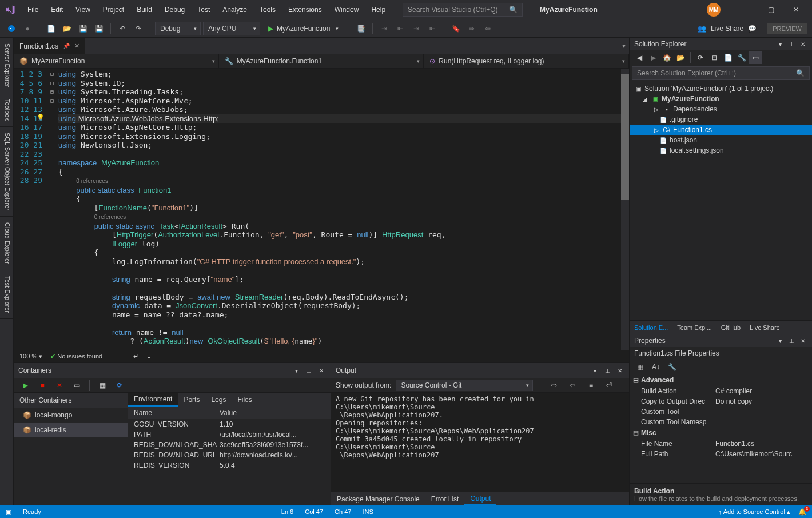 The width and height of the screenshot is (812, 518). I want to click on bookmark-next: ⇨, so click(472, 29).